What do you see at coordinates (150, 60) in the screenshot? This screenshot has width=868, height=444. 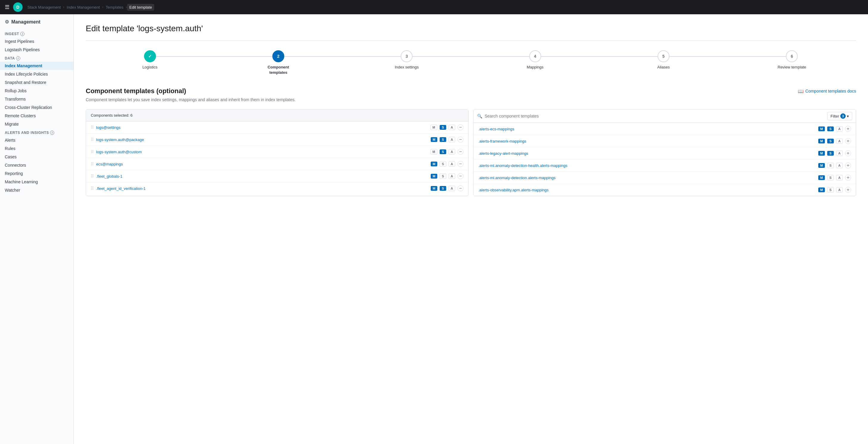 I see `stepper-item-0: ✓Logistics` at bounding box center [150, 60].